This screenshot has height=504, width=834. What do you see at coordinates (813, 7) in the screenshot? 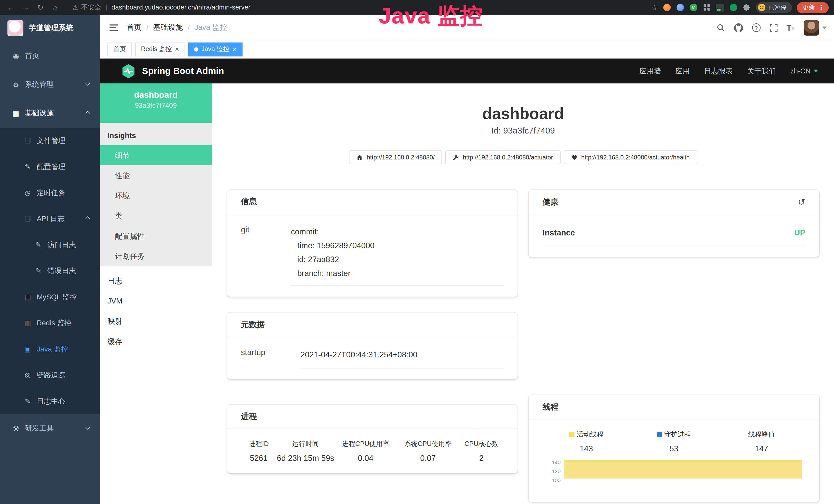
I see `chrome-update-button: 更新 ⋮` at bounding box center [813, 7].